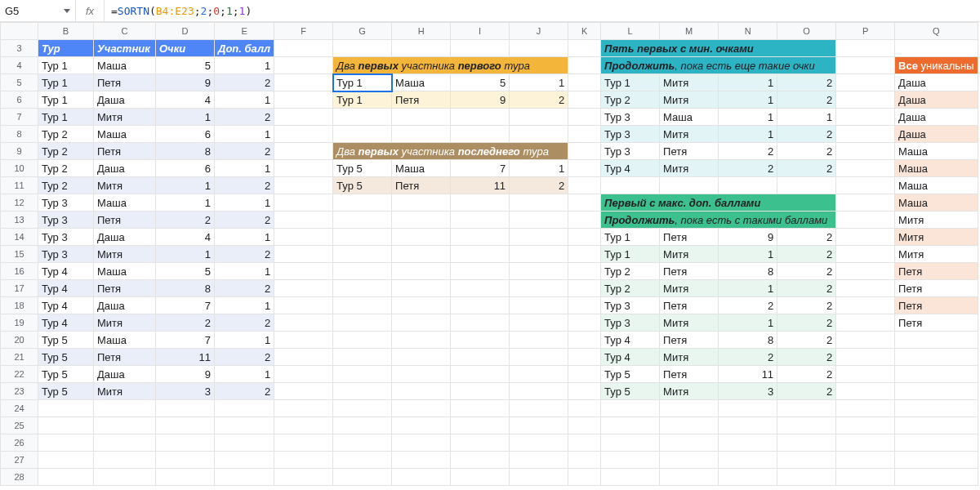 The height and width of the screenshot is (490, 980). What do you see at coordinates (20, 65) in the screenshot?
I see `row-header-4: 4` at bounding box center [20, 65].